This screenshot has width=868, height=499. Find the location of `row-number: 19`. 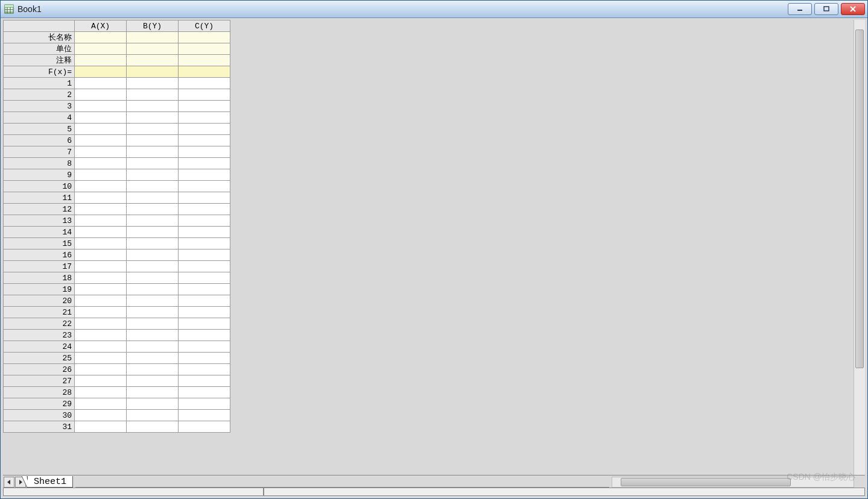

row-number: 19 is located at coordinates (39, 289).